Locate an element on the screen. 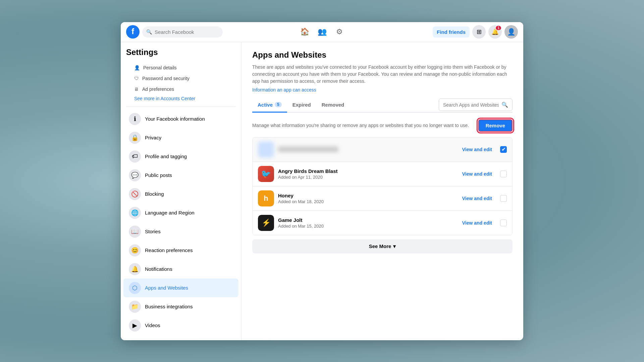 This screenshot has width=644, height=362. profile-tagging-label: Profile and tagging is located at coordinates (166, 156).